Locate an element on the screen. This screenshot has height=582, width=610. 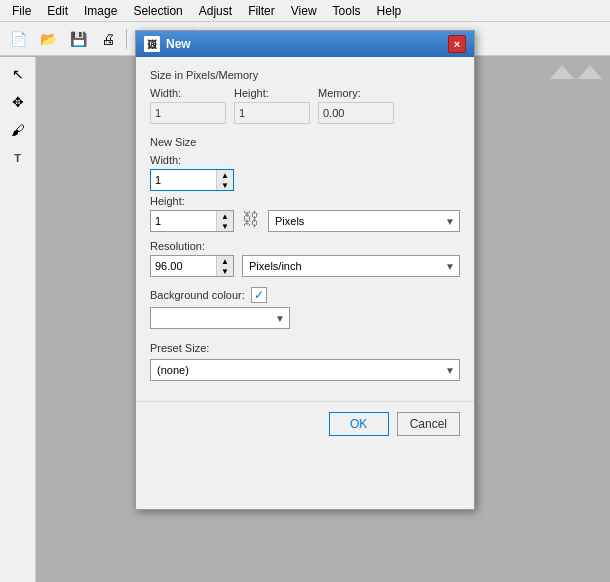
dialog-app-icon: 🖼 is located at coordinates (152, 44).